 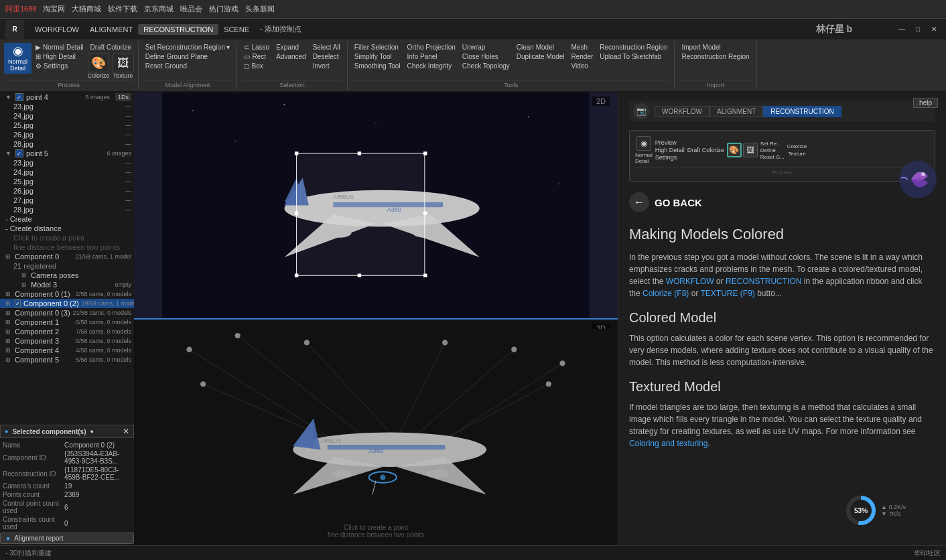 I want to click on duplicate-model-button: Duplicate Model, so click(x=541, y=56).